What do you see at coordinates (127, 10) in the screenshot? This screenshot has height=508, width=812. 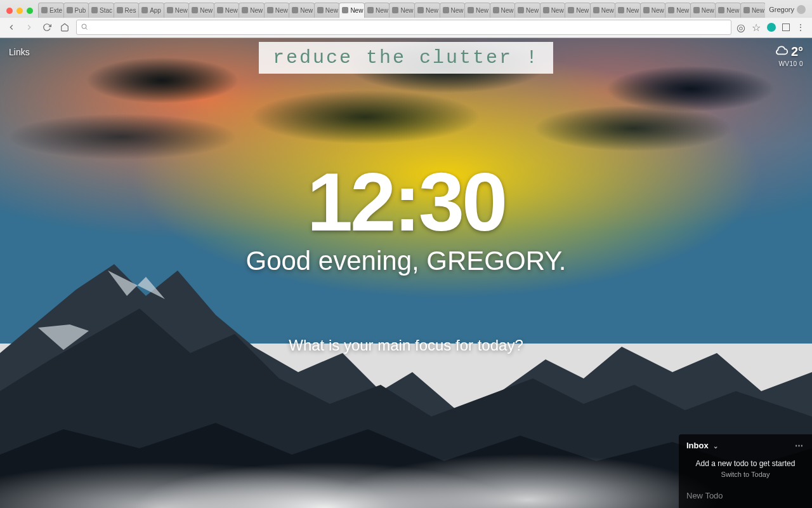 I see `tab: Res` at bounding box center [127, 10].